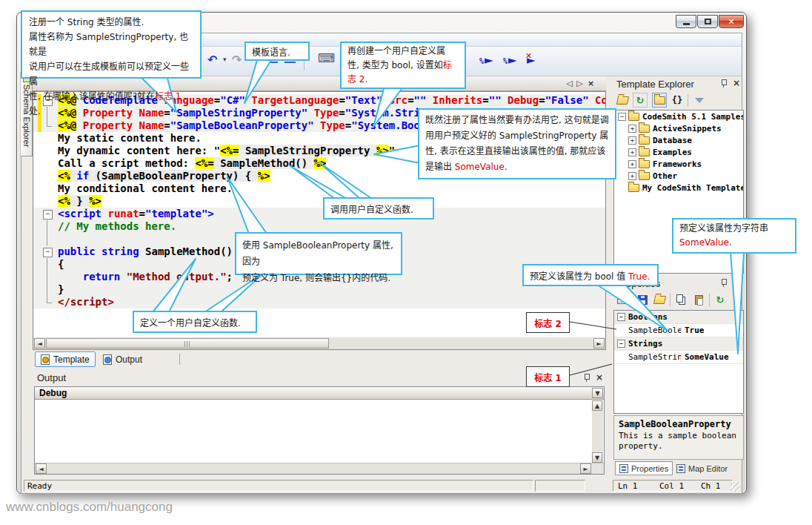 The image size is (812, 525). Describe the element at coordinates (655, 331) in the screenshot. I see `property-name: SampleBoole` at that location.